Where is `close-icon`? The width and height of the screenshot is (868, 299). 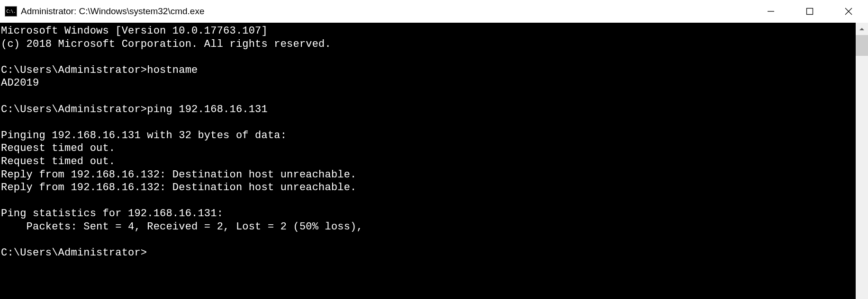
close-icon is located at coordinates (849, 11).